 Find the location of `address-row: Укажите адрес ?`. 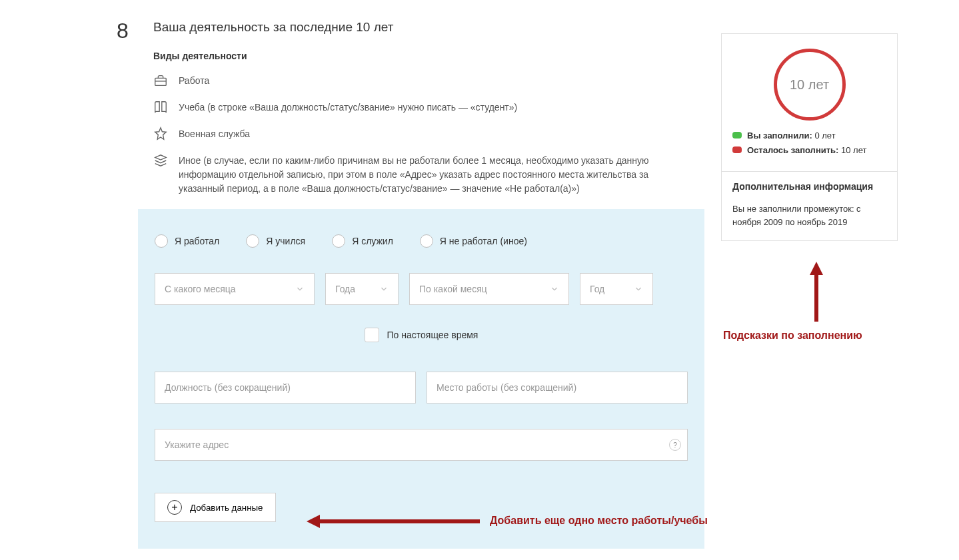

address-row: Укажите адрес ? is located at coordinates (421, 445).